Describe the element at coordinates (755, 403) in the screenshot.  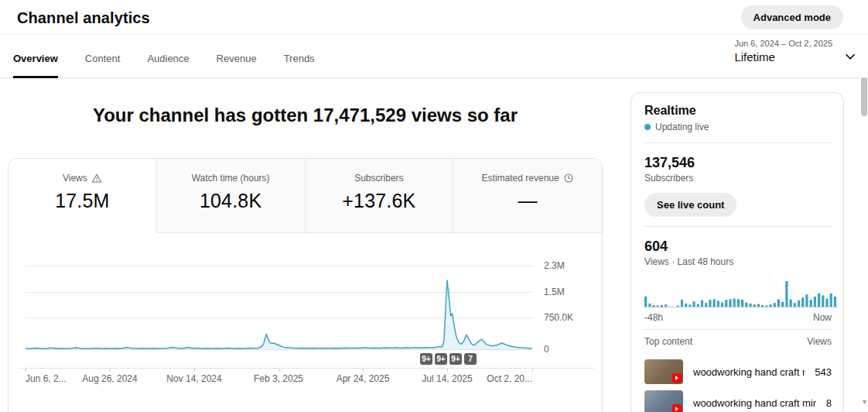
I see `video-title: woodworking hand craft mini ...` at that location.